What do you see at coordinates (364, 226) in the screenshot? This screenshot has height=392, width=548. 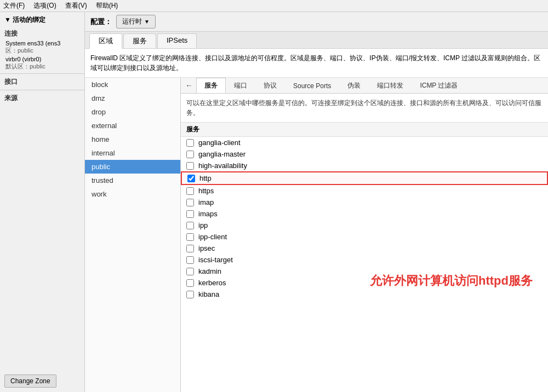 I see `service-row-ipp: ipp` at bounding box center [364, 226].